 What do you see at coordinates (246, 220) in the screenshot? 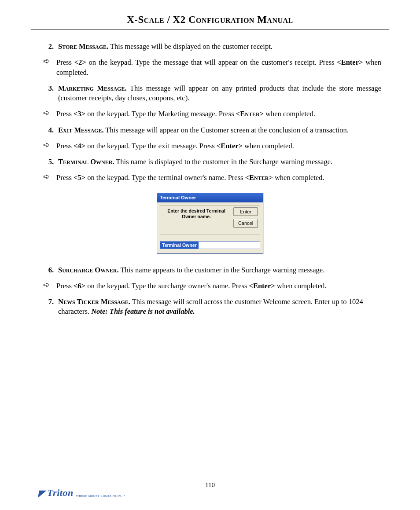
I see `dialog-buttons: Enter Cancel` at bounding box center [246, 220].